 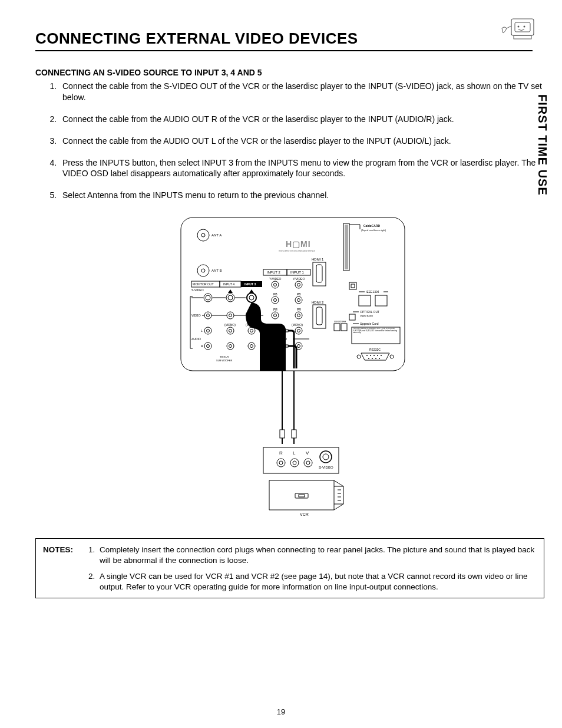 I want to click on step-2: Connect the cable from the AUDIO OUT R o…, so click(x=305, y=119).